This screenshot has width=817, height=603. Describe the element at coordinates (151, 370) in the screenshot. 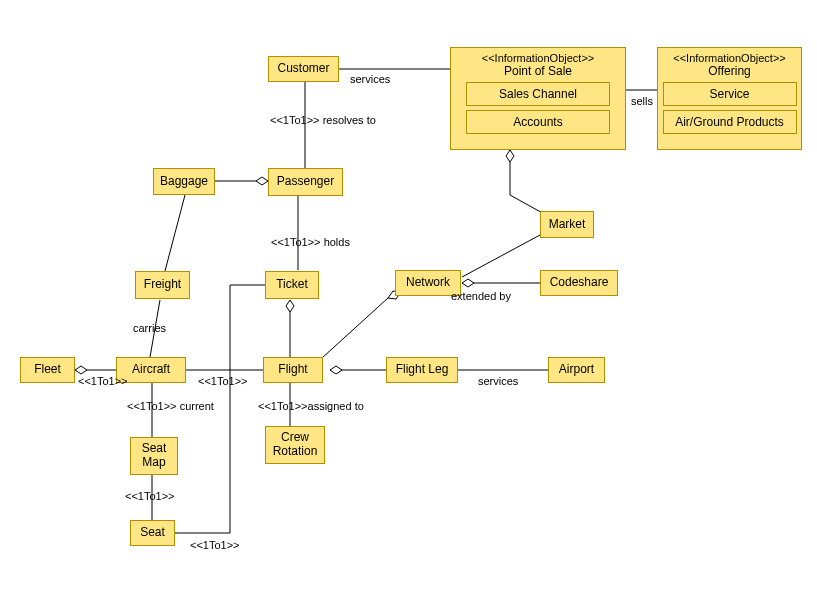

I see `class-label: Aircraft` at that location.